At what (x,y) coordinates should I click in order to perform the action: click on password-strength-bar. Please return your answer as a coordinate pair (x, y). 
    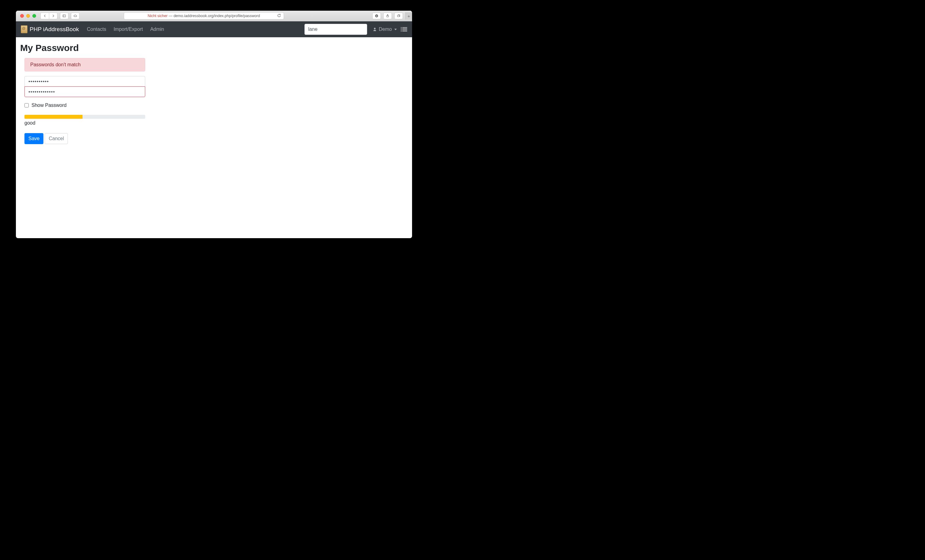
    Looking at the image, I should click on (85, 117).